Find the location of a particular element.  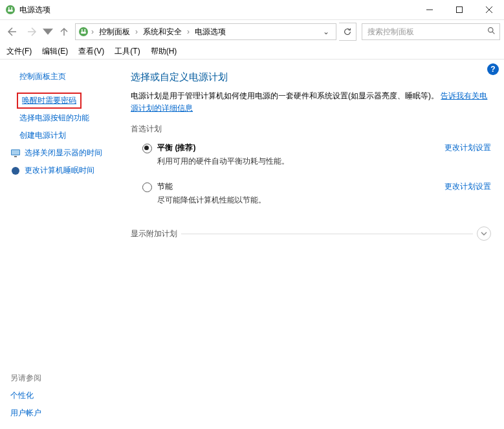

search-input is located at coordinates (426, 32).